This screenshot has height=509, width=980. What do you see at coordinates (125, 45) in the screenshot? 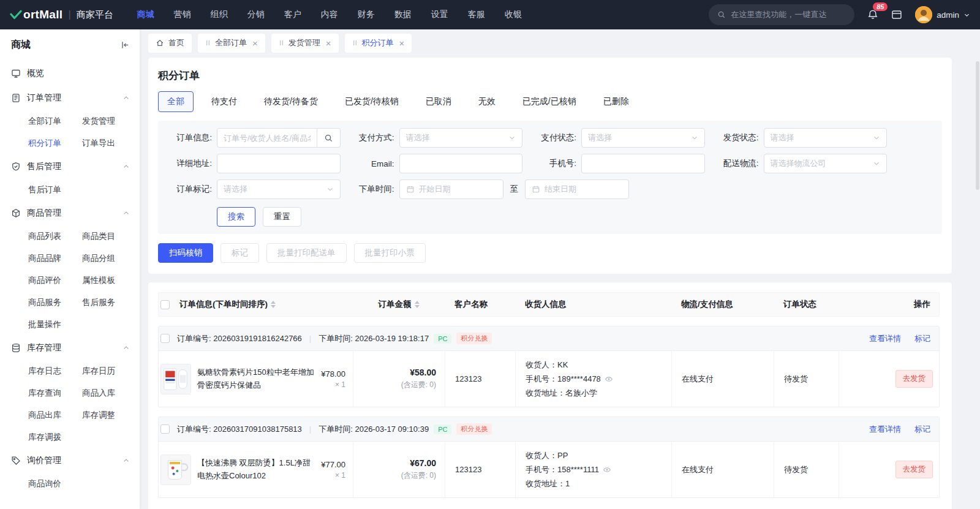
I see `sidebar-collapse-icon` at bounding box center [125, 45].